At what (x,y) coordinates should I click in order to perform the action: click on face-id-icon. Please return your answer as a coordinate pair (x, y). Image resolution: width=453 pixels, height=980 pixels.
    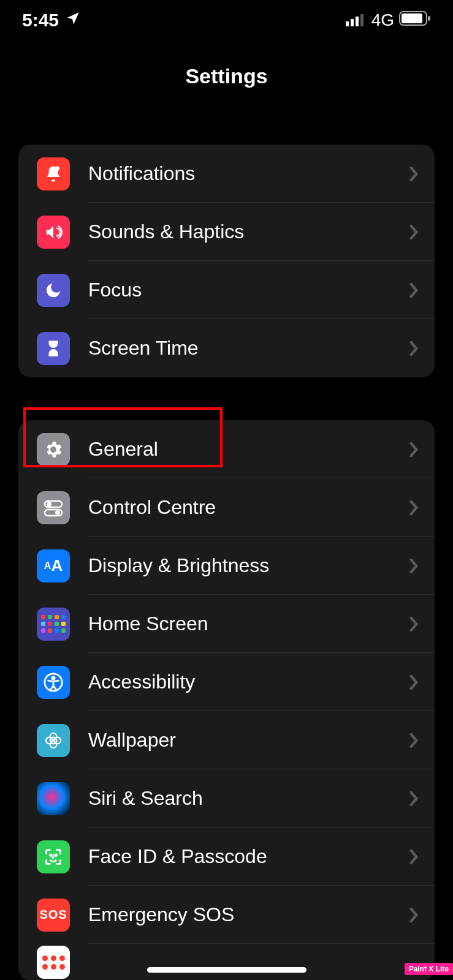
    Looking at the image, I should click on (53, 857).